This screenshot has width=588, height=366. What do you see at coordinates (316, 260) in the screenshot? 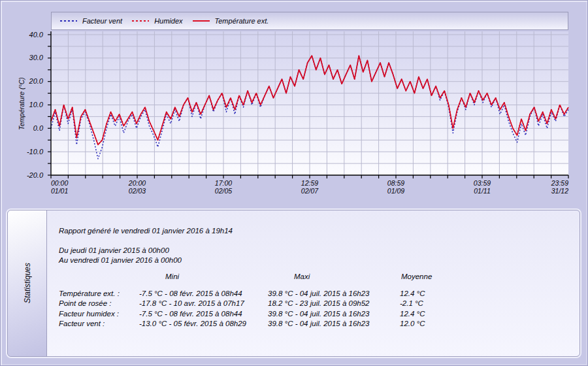
I see `period-to-line: Au vendredi 01 janvier 2016 à 00h00` at bounding box center [316, 260].